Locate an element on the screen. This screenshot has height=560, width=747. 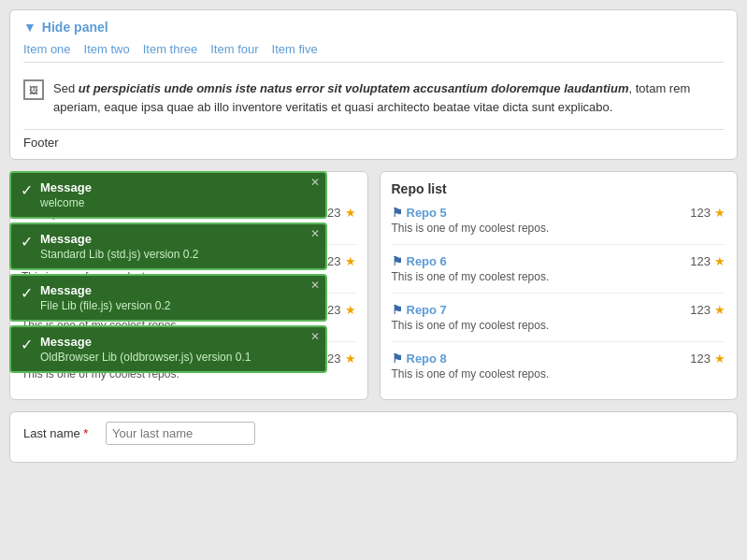
toast-body: Message File Lib (file.js) version 0.2 is located at coordinates (168, 297).